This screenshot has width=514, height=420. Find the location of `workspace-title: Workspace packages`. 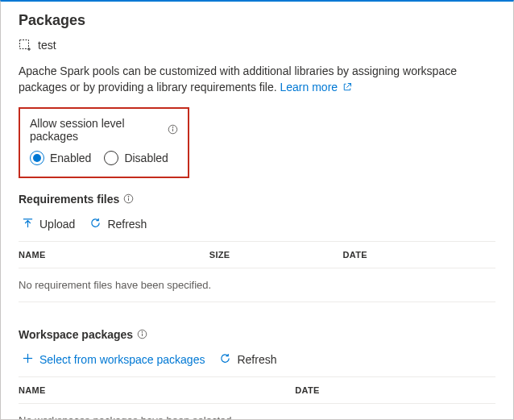

workspace-title: Workspace packages is located at coordinates (257, 335).